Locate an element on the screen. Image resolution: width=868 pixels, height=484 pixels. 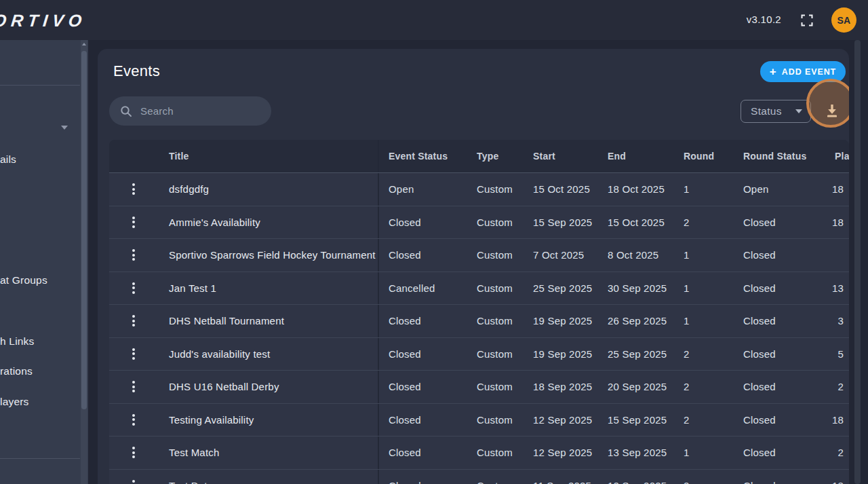
search-box is located at coordinates (190, 111).